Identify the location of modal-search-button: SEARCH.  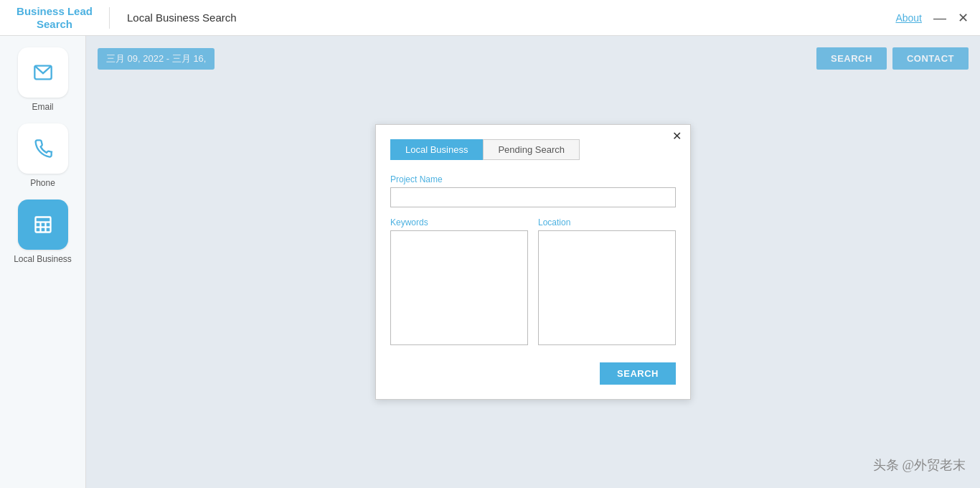
(638, 373).